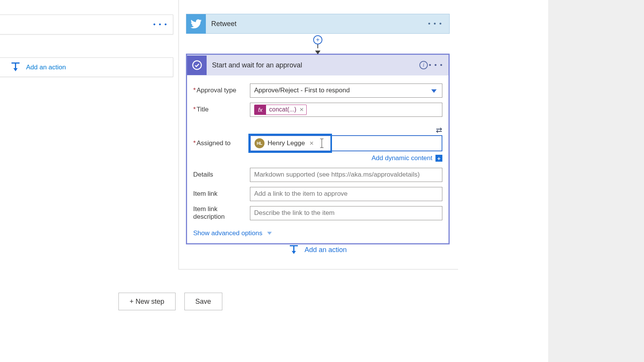 This screenshot has height=362, width=644. What do you see at coordinates (318, 40) in the screenshot?
I see `add-step-icon: +` at bounding box center [318, 40].